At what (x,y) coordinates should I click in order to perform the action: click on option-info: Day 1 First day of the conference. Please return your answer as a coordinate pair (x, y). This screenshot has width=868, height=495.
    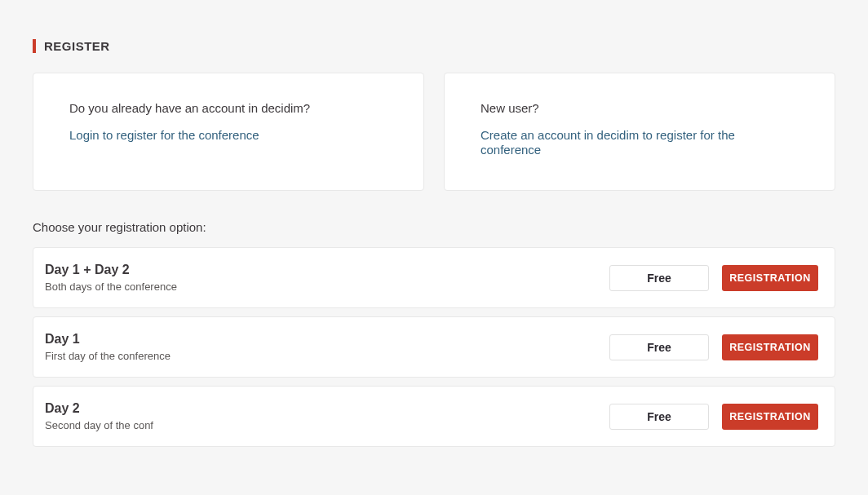
    Looking at the image, I should click on (327, 347).